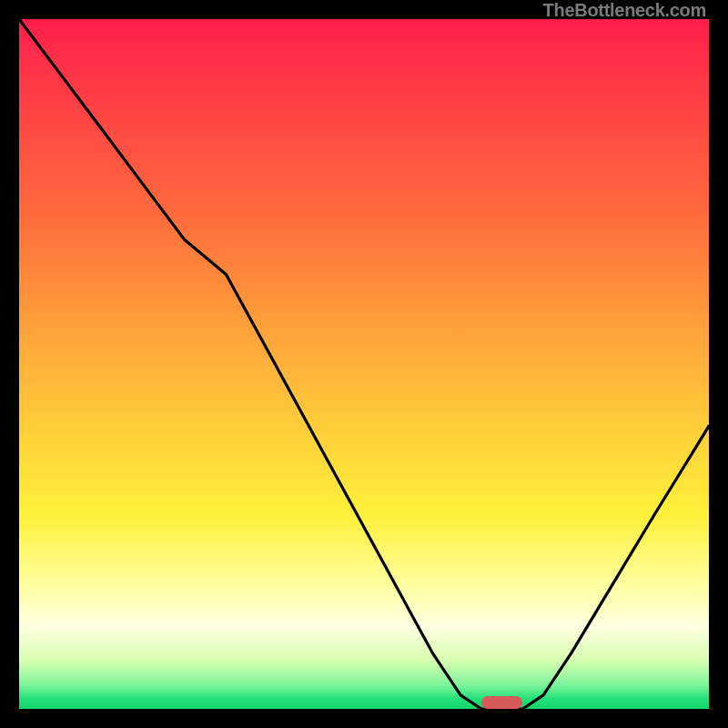  Describe the element at coordinates (624, 11) in the screenshot. I see `watermark-text: TheBottleneck.com` at that location.